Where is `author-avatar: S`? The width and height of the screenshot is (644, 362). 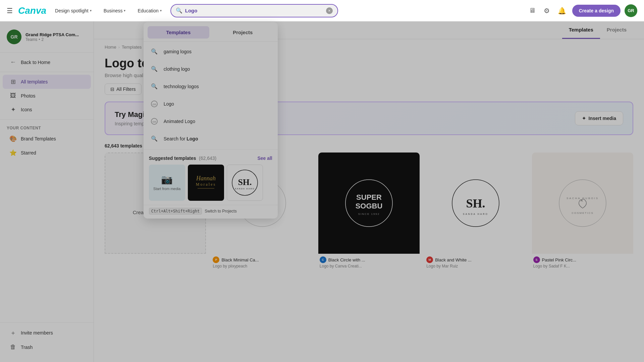 author-avatar: S is located at coordinates (537, 260).